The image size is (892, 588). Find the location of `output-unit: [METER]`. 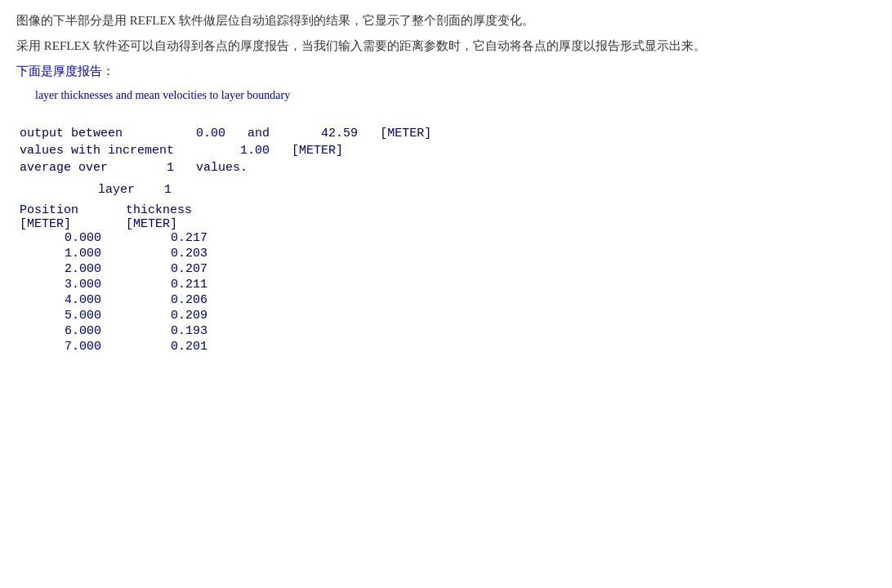

output-unit: [METER] is located at coordinates (405, 134).